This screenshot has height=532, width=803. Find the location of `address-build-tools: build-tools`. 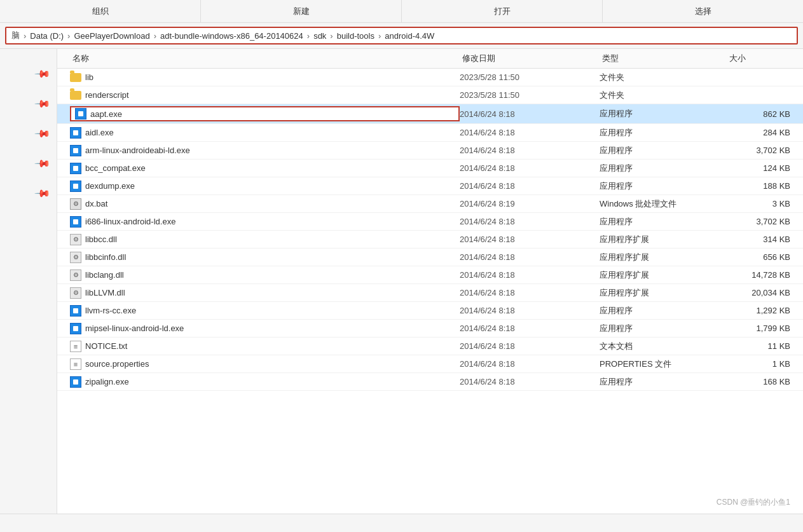

address-build-tools: build-tools is located at coordinates (356, 36).